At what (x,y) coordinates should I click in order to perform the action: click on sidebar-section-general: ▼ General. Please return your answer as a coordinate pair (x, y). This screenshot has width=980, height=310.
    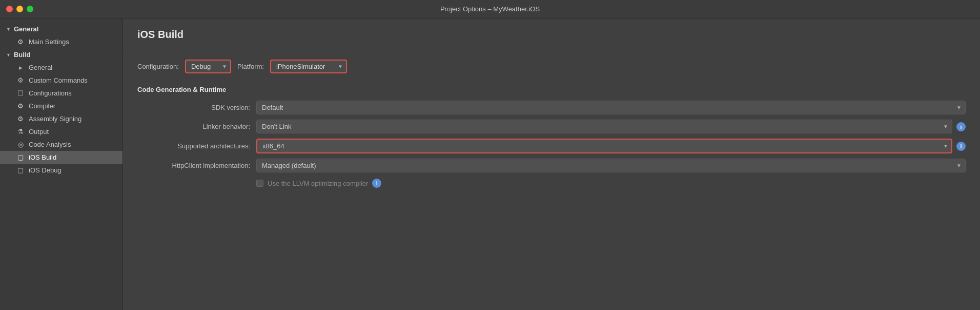
    Looking at the image, I should click on (62, 29).